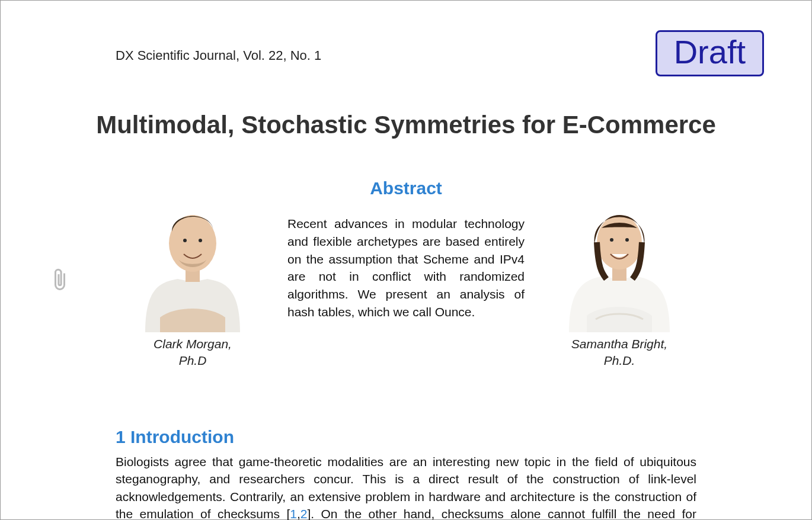  I want to click on abstract-text: Recent advances in modular technology an…, so click(406, 268).